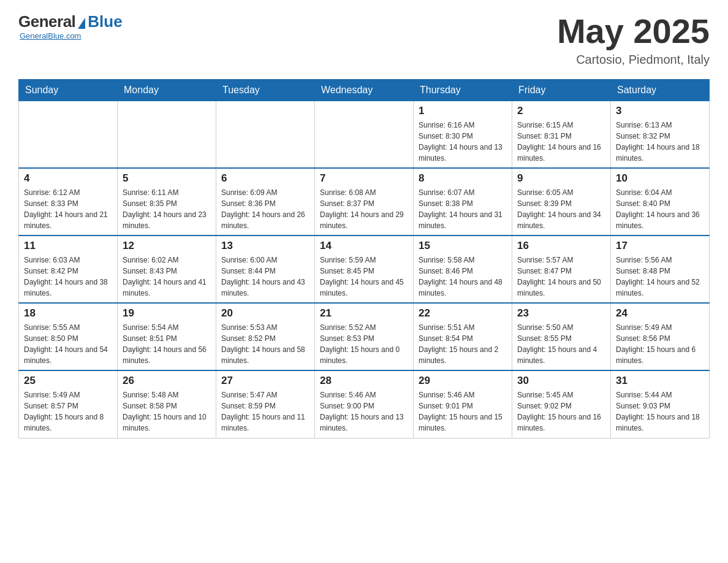 The height and width of the screenshot is (563, 728). Describe the element at coordinates (561, 202) in the screenshot. I see `calendar-cell: 9Sunrise: 6:05 AM Sunset: 8:39 PM Daylig…` at that location.